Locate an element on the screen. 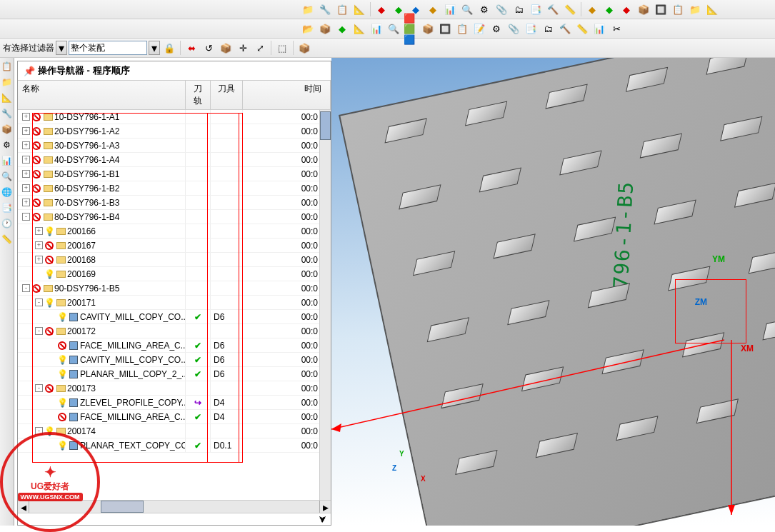  assembly-select is located at coordinates (108, 48).